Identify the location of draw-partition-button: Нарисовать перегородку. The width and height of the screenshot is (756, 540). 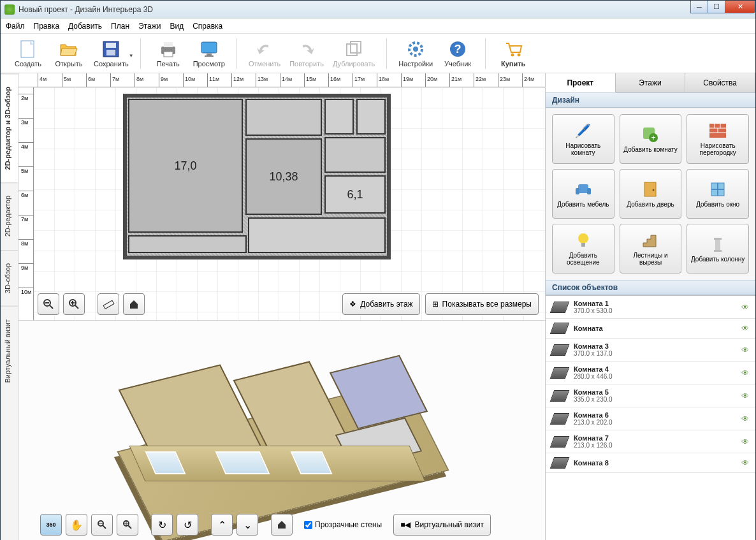
(718, 139).